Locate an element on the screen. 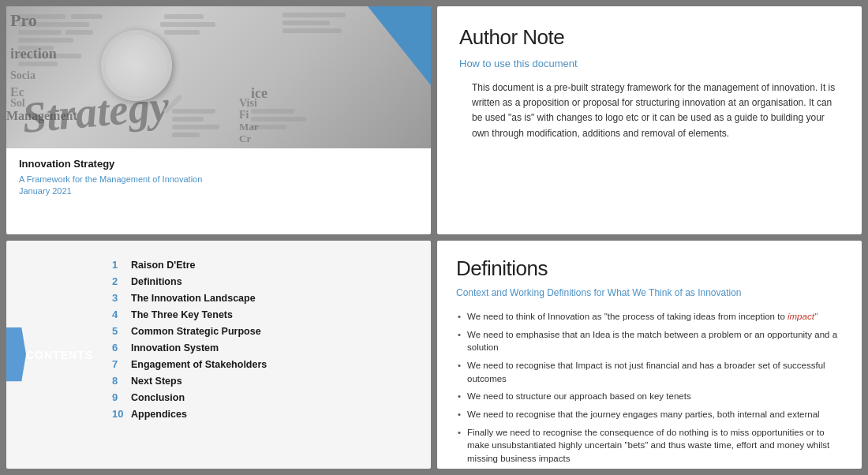  contents-num: 5 is located at coordinates (122, 331).